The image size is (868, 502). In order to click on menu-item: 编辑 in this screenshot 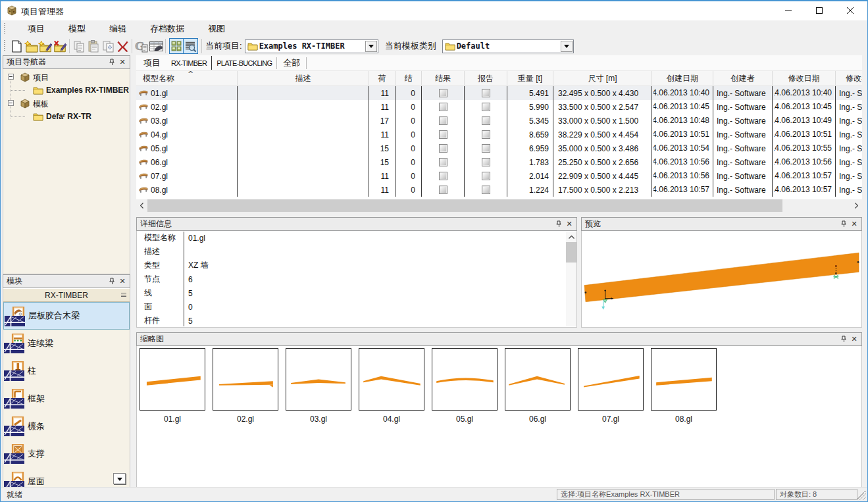, I will do `click(118, 29)`.